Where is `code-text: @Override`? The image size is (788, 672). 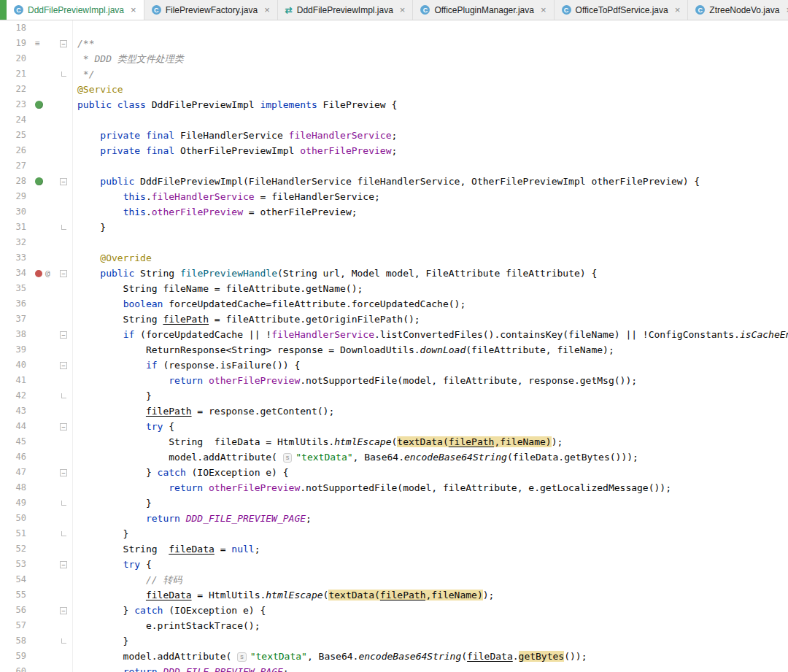 code-text: @Override is located at coordinates (430, 258).